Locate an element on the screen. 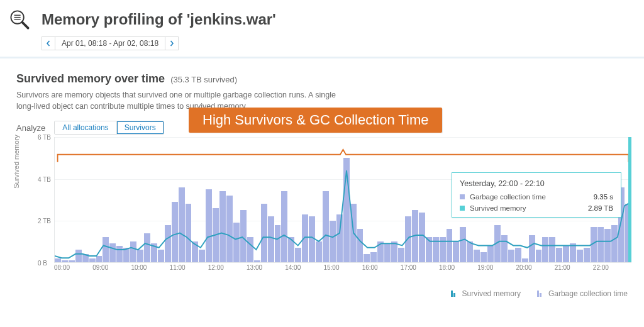 Image resolution: width=644 pixels, height=327 pixels. time-range-display: Apr 01, 08:18 - Apr 02, 08:18 is located at coordinates (110, 43).